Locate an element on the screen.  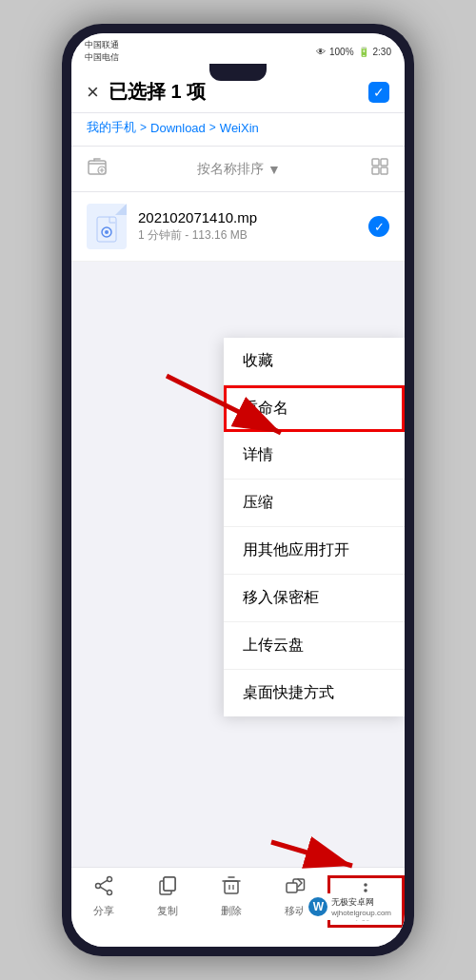
menu-item-details: 详情 is located at coordinates (314, 456).